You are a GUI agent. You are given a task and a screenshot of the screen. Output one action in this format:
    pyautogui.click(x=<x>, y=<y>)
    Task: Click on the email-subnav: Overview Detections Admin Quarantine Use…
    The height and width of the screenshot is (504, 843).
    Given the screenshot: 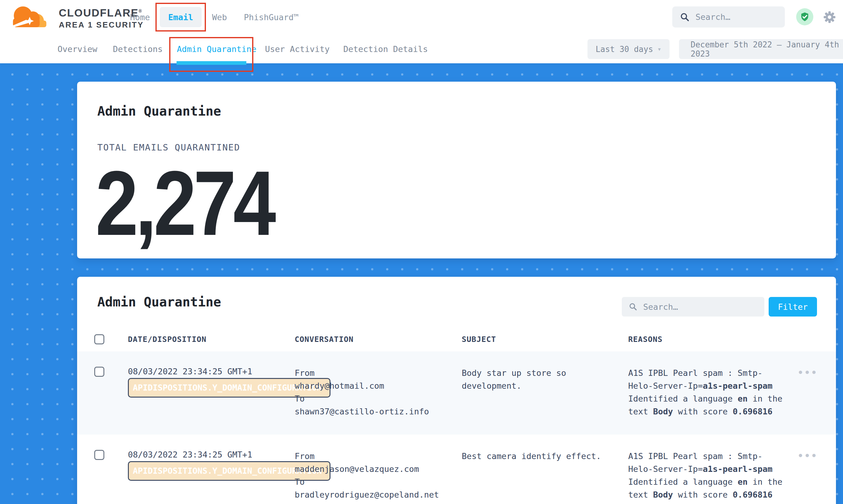 What is the action you would take?
    pyautogui.click(x=421, y=49)
    